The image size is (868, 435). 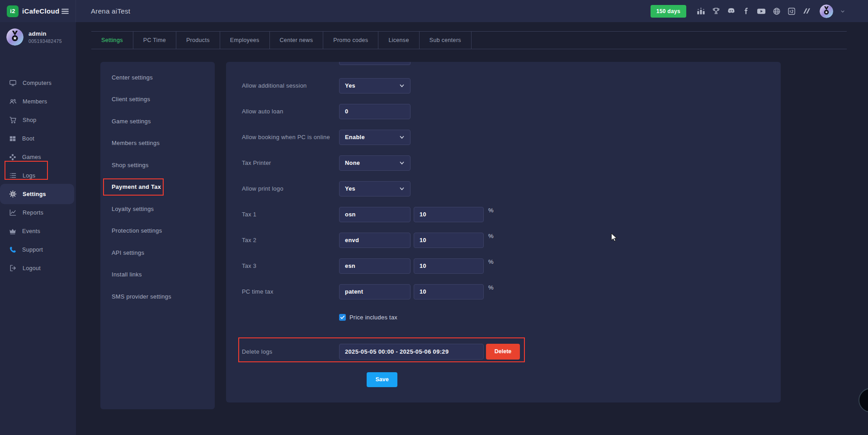 What do you see at coordinates (375, 189) in the screenshot?
I see `allow-print-logo-select: Yes` at bounding box center [375, 189].